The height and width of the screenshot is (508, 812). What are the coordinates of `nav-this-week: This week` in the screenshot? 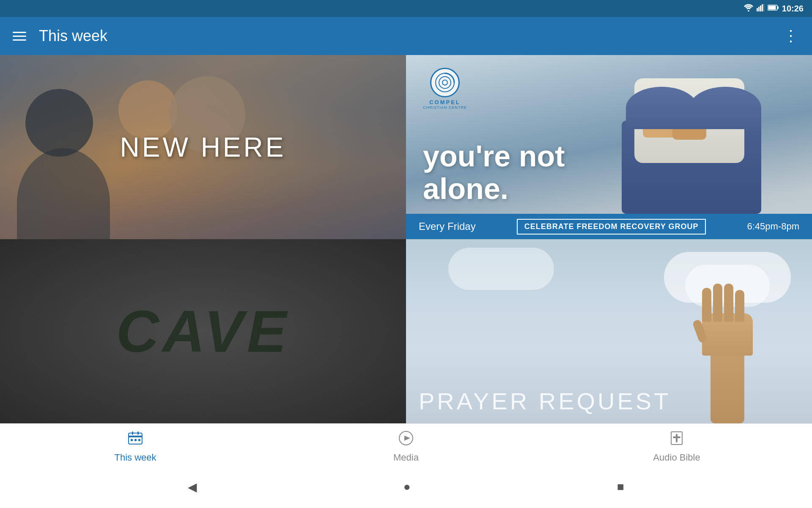 It's located at (135, 447).